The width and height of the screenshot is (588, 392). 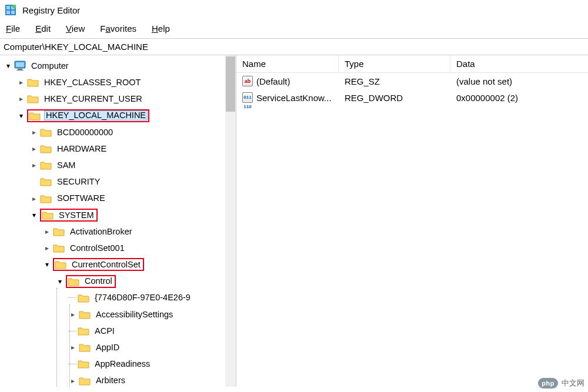 What do you see at coordinates (120, 215) in the screenshot?
I see `tree-node-system: ▾ SYSTEM` at bounding box center [120, 215].